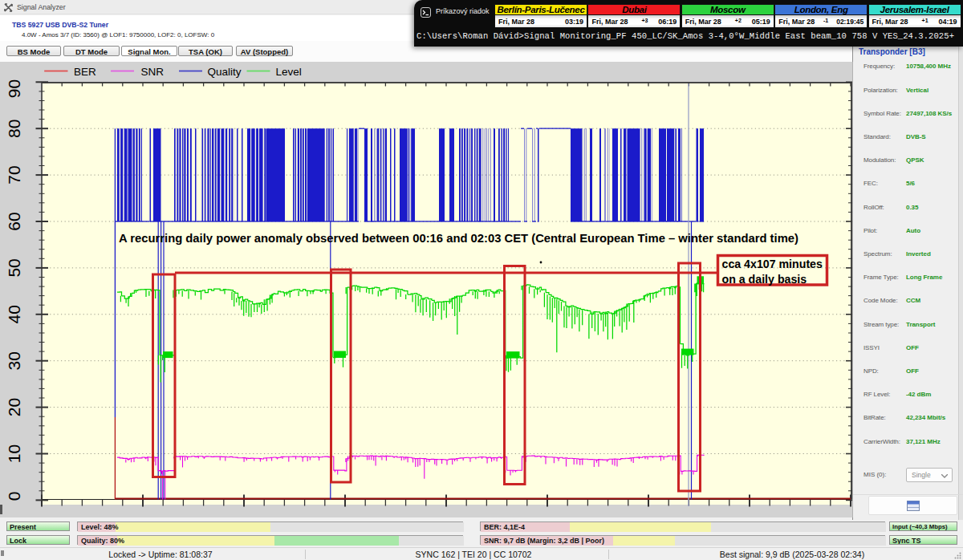  What do you see at coordinates (14, 454) in the screenshot?
I see `svg-text: 10` at bounding box center [14, 454].